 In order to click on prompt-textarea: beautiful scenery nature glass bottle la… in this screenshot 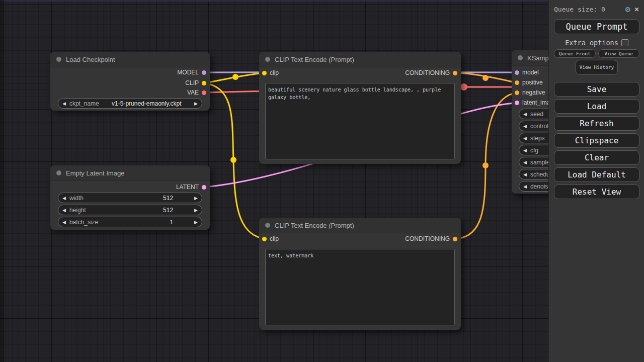, I will do `click(360, 121)`.